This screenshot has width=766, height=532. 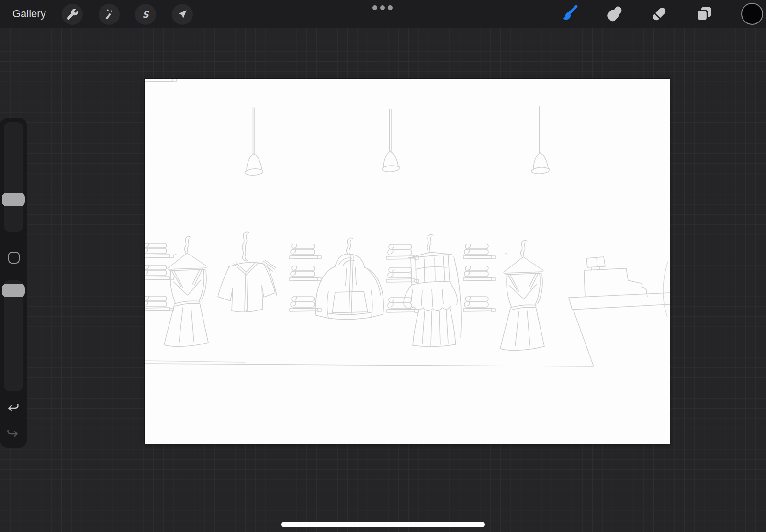 I want to click on brush-size-handle, so click(x=13, y=200).